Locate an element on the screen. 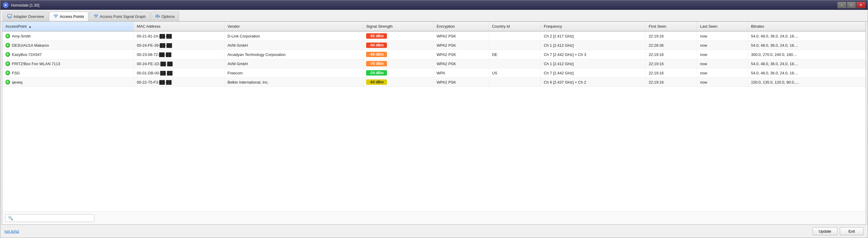 The image size is (868, 238). cell-first-seen: 22:28:36 is located at coordinates (671, 45).